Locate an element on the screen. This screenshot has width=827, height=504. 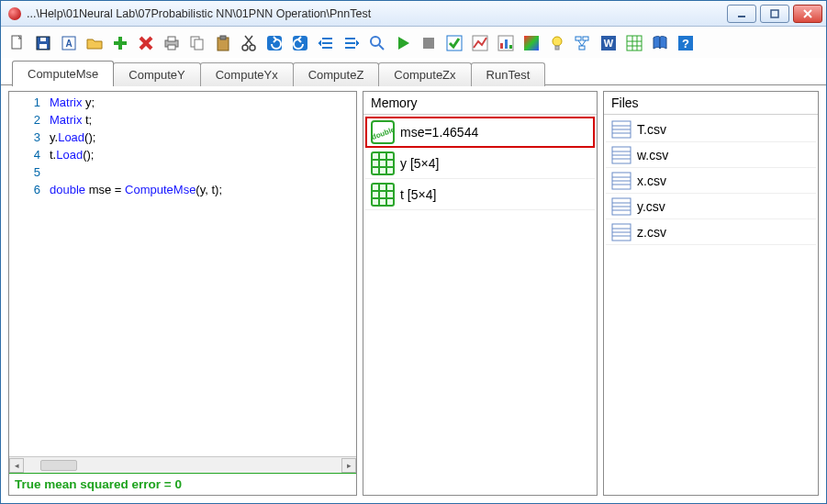
indent-button is located at coordinates (352, 43).